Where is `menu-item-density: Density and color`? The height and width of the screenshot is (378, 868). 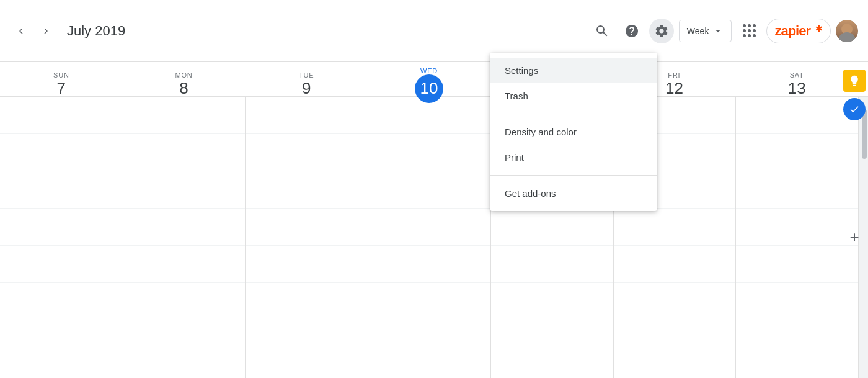 menu-item-density: Density and color is located at coordinates (574, 132).